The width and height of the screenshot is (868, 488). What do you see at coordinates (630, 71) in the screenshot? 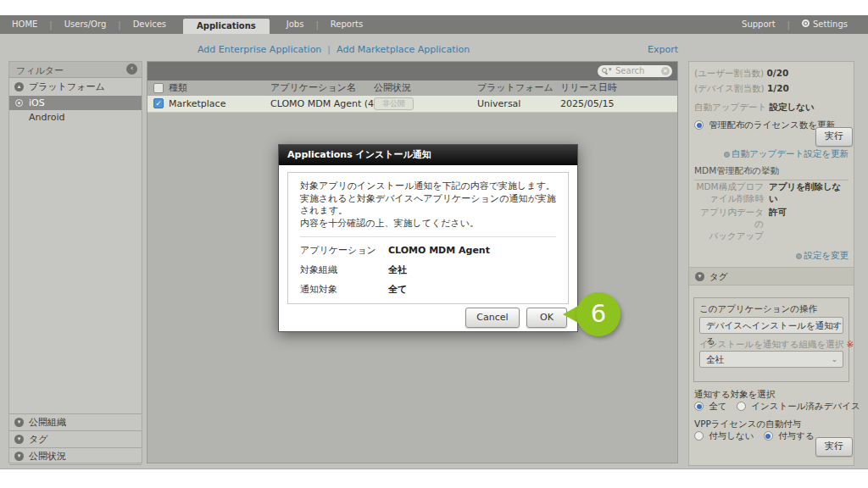
I see `search-placeholder: Search` at bounding box center [630, 71].